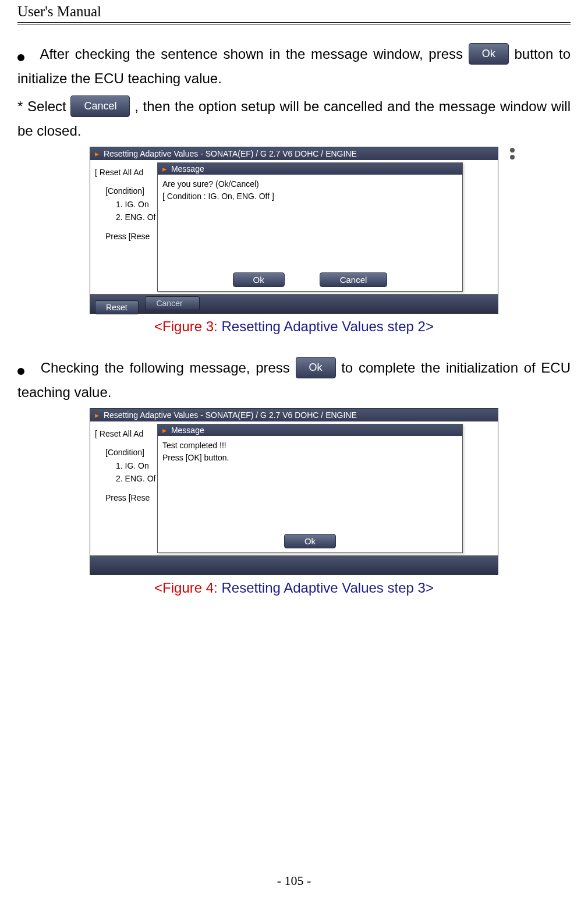  Describe the element at coordinates (294, 491) in the screenshot. I see `app-window-fig4: ▸ Resetting Adaptive Values - SONATA(EF)…` at that location.